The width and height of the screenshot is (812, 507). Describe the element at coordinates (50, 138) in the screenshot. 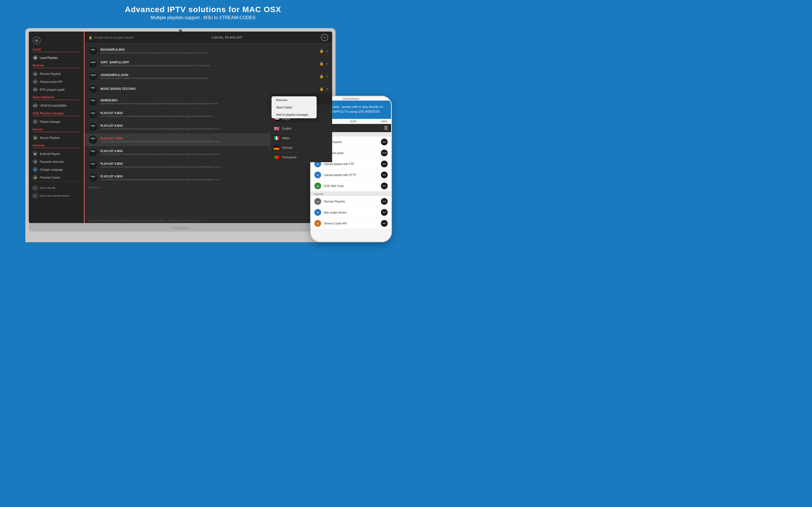

I see `sidebar-label-secure: Secure Playlists` at that location.